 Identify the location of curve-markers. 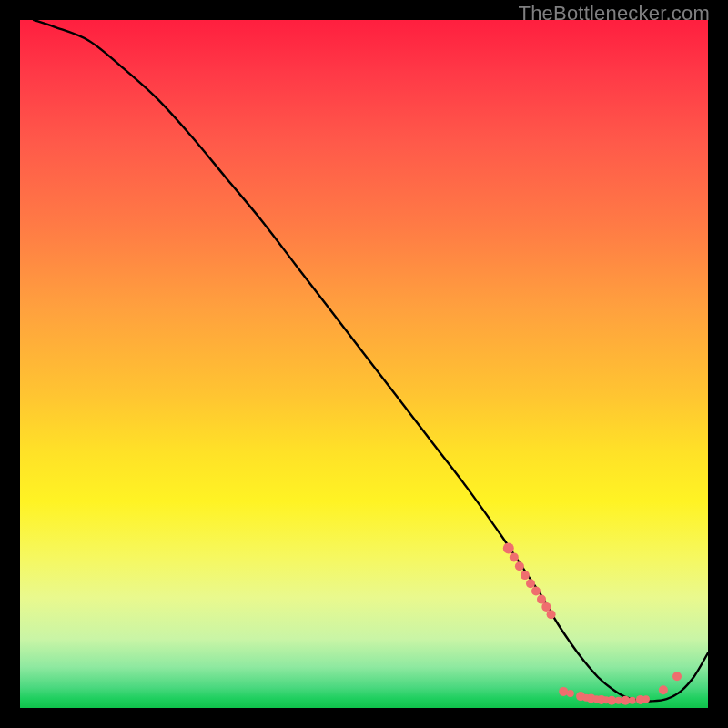
(592, 624).